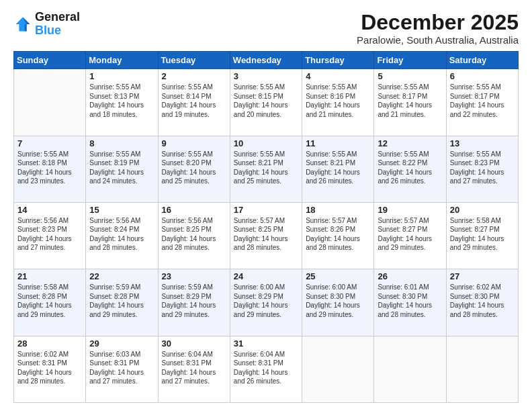  I want to click on logo-line1: General, so click(58, 17).